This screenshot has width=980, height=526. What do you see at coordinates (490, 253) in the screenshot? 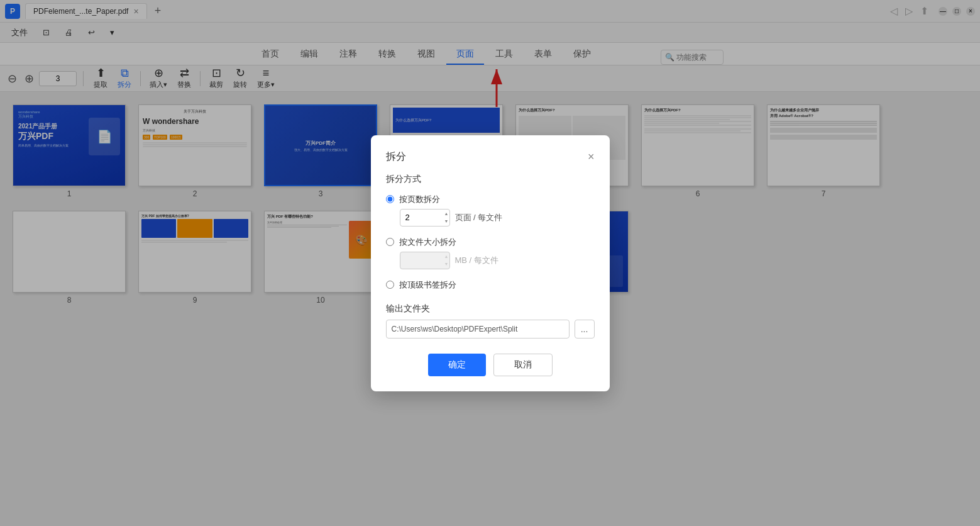
I see `split-option-by-size: 按文件大小拆分 ▲ ▼ MB / 每文件` at bounding box center [490, 253].